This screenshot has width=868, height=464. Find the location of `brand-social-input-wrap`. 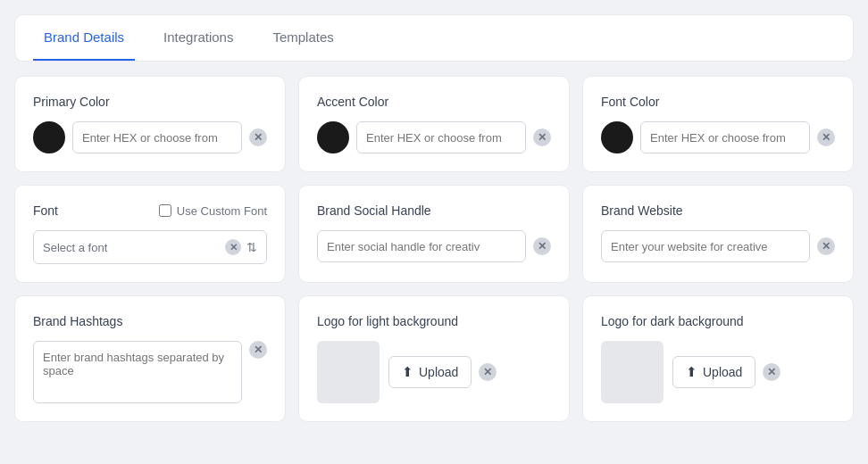

brand-social-input-wrap is located at coordinates (421, 246).